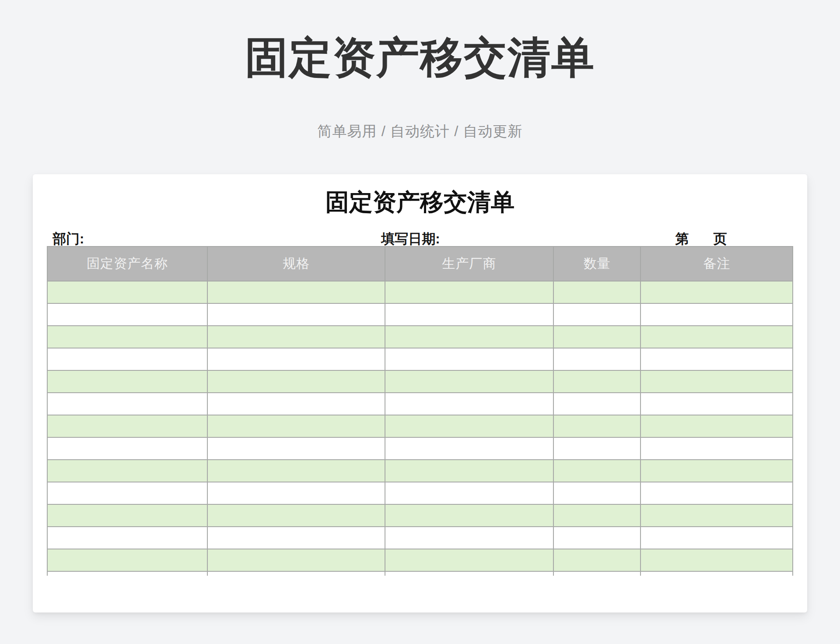 The width and height of the screenshot is (840, 644). What do you see at coordinates (701, 239) in the screenshot?
I see `page-number-label: 第页` at bounding box center [701, 239].